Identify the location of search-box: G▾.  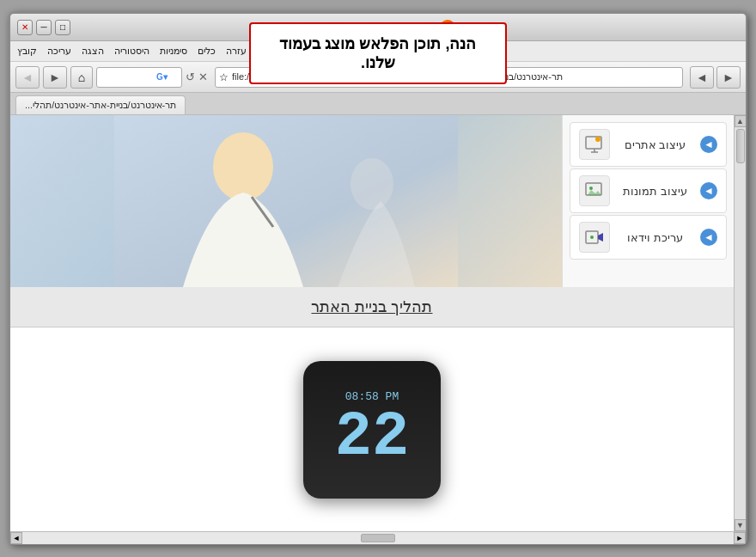
(139, 77).